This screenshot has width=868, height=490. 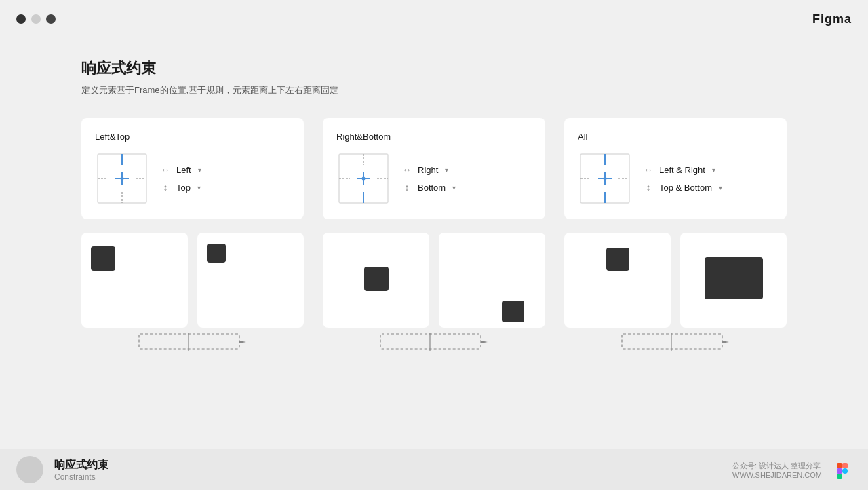 What do you see at coordinates (199, 170) in the screenshot?
I see `dropdown-arrow-h-1: ▾` at bounding box center [199, 170].